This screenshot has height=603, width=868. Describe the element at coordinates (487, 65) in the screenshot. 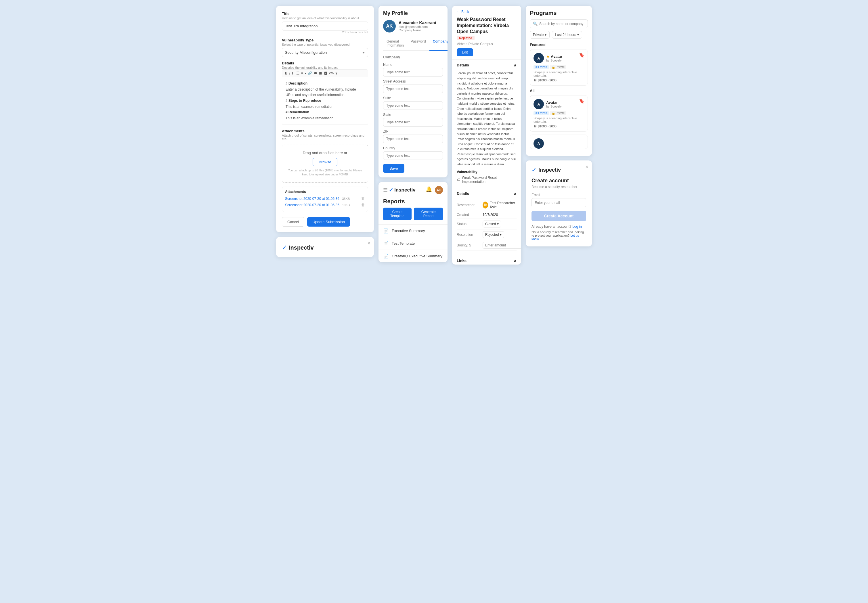

I see `details-header-1: Details ∧` at that location.